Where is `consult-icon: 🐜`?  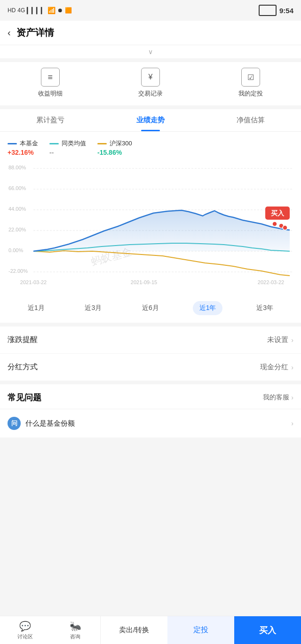
consult-icon: 🐜 is located at coordinates (75, 626).